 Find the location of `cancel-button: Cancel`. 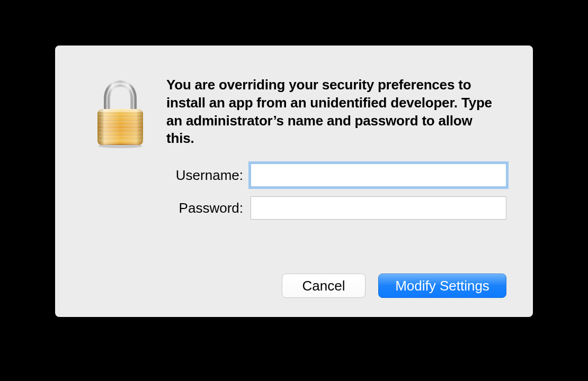

cancel-button: Cancel is located at coordinates (324, 286).